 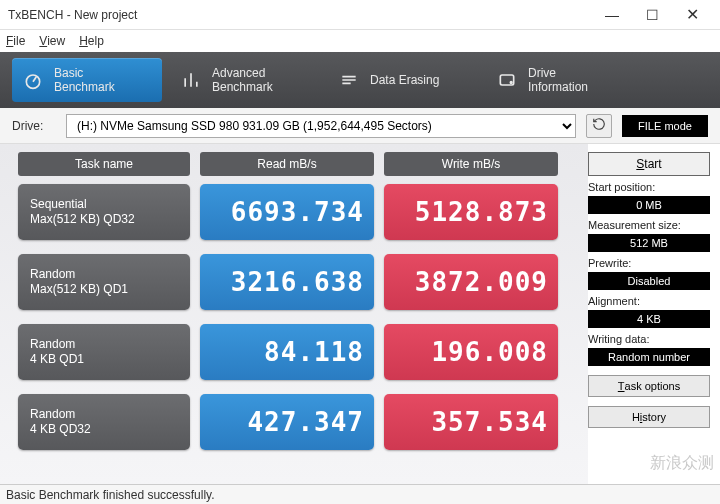 I want to click on result-row: RandomMax(512 KB) QD1 3216.638 3872.009, so click(x=298, y=282).